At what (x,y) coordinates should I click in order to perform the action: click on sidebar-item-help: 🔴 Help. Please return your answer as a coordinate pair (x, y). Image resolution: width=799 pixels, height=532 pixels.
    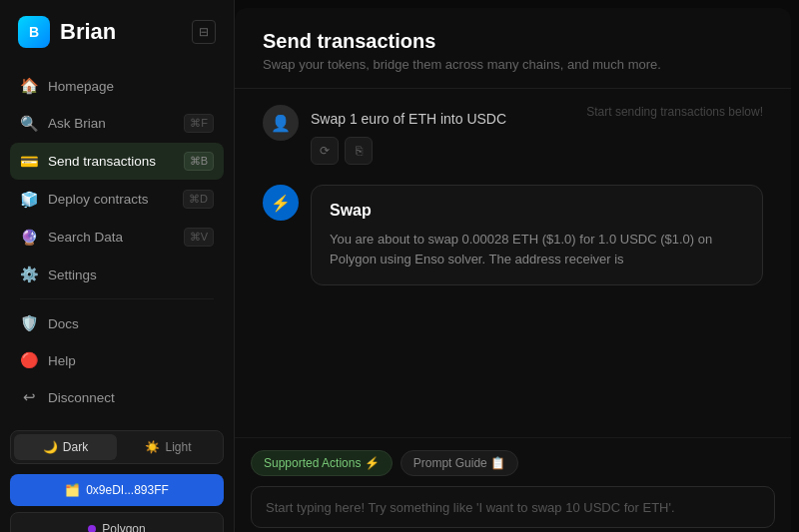
    Looking at the image, I should click on (117, 360).